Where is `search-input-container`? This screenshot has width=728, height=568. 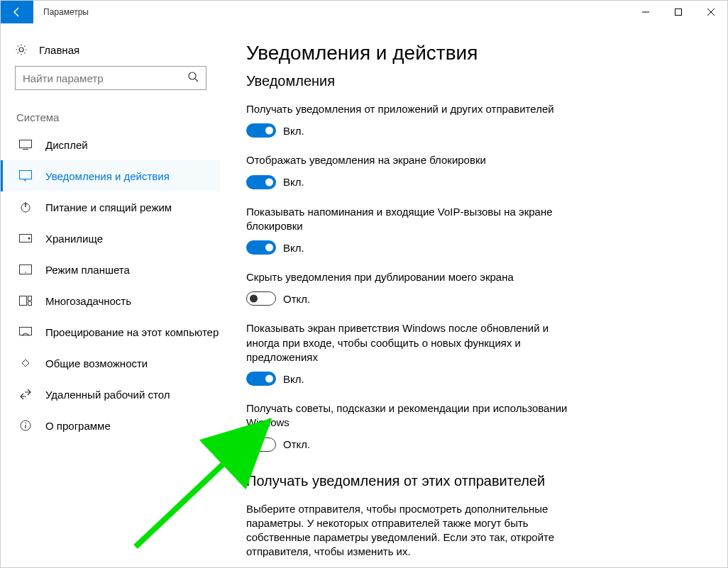 search-input-container is located at coordinates (111, 78).